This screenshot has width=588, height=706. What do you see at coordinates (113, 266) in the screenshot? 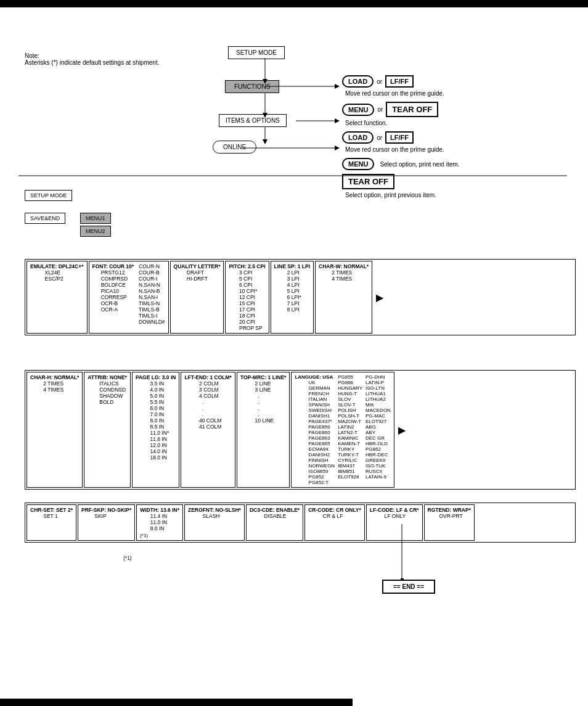
I see `font-title: FONT: COUR 10*` at bounding box center [113, 266].